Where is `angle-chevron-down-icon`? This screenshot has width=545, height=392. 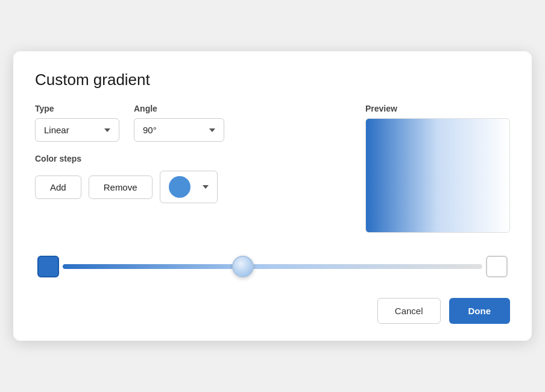
angle-chevron-down-icon is located at coordinates (212, 130).